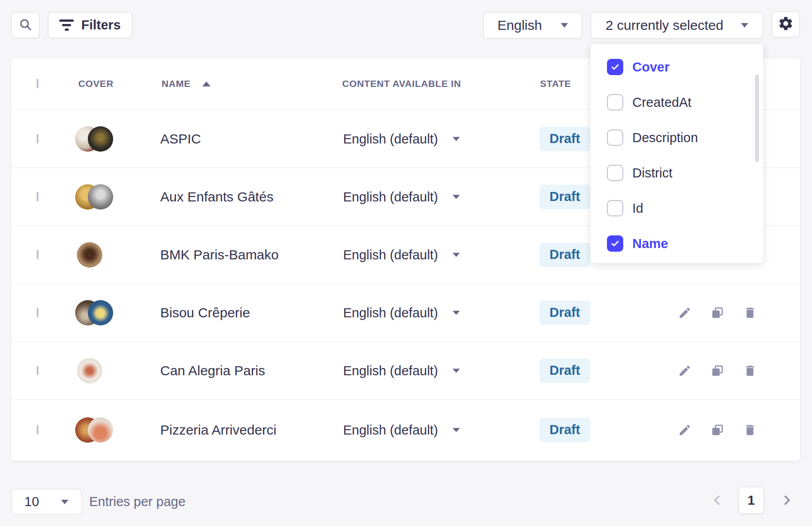 The image size is (812, 526). Describe the element at coordinates (138, 502) in the screenshot. I see `entries-per-page-label: Entries per page` at that location.